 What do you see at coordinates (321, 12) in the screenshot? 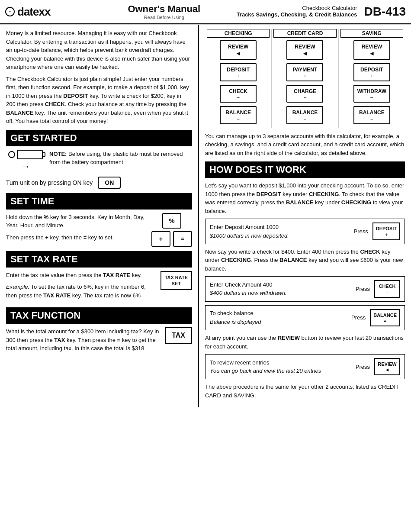
I see `header-right: Checkbook Calculator Tracks Savings, Che…` at bounding box center [321, 12].